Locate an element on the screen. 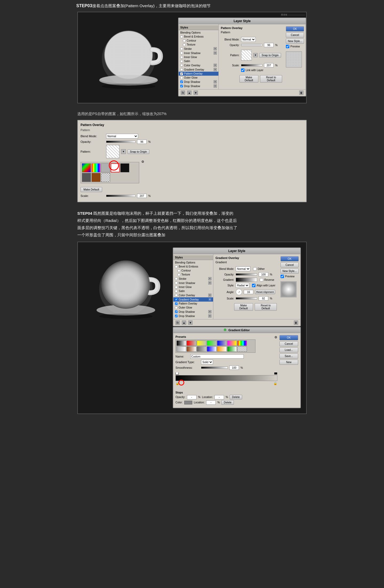 Image resolution: width=384 pixels, height=588 pixels. pp-scale-slider is located at coordinates (121, 196).